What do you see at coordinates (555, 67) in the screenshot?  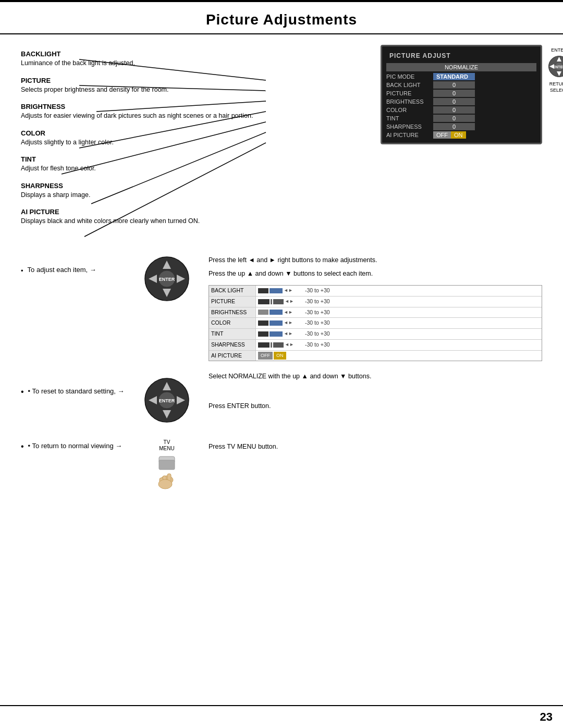 I see `small-dpad-icon: ENTER` at bounding box center [555, 67].